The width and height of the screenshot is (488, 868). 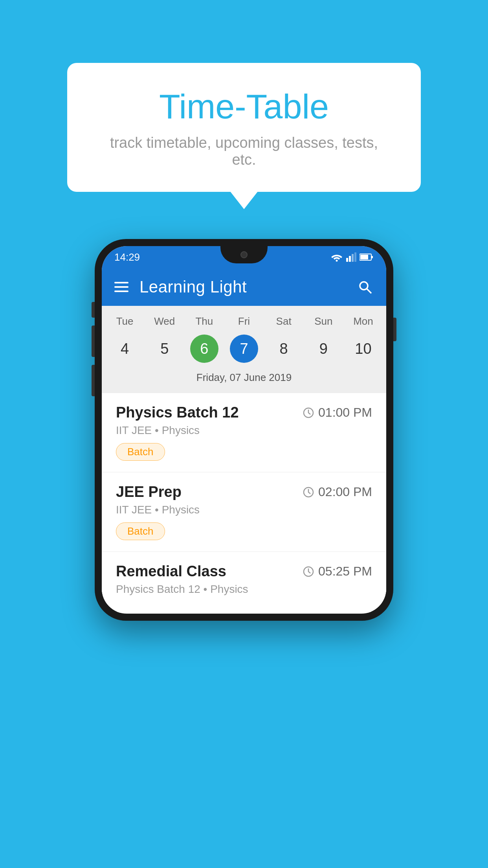 I want to click on schedule-item-2-sub: IIT JEE • Physics, so click(x=244, y=510).